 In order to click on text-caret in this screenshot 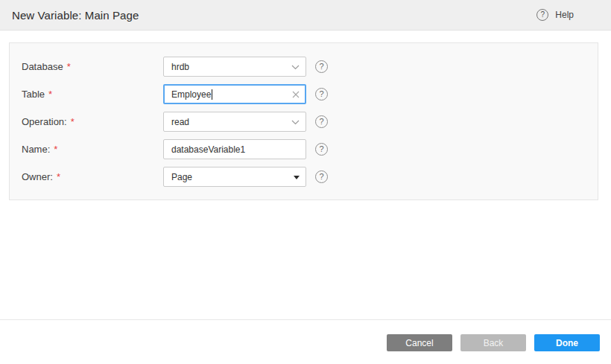, I will do `click(212, 95)`.